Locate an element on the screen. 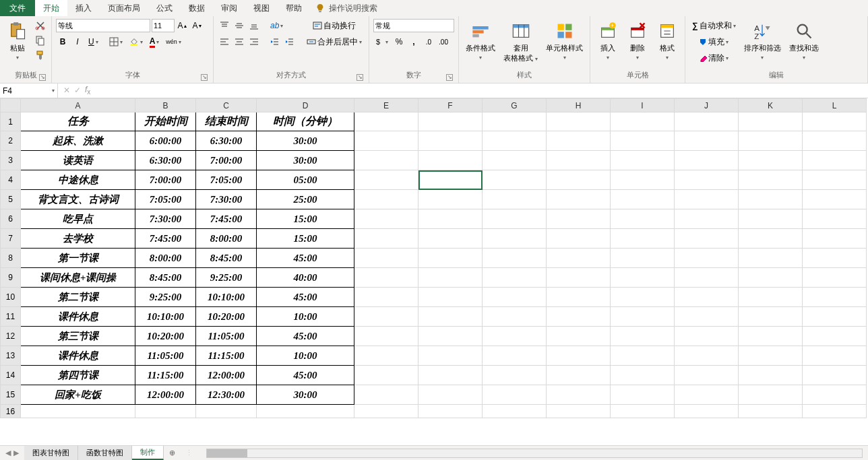 The width and height of the screenshot is (868, 460). tab-页面布局: 页面布局 is located at coordinates (124, 8).